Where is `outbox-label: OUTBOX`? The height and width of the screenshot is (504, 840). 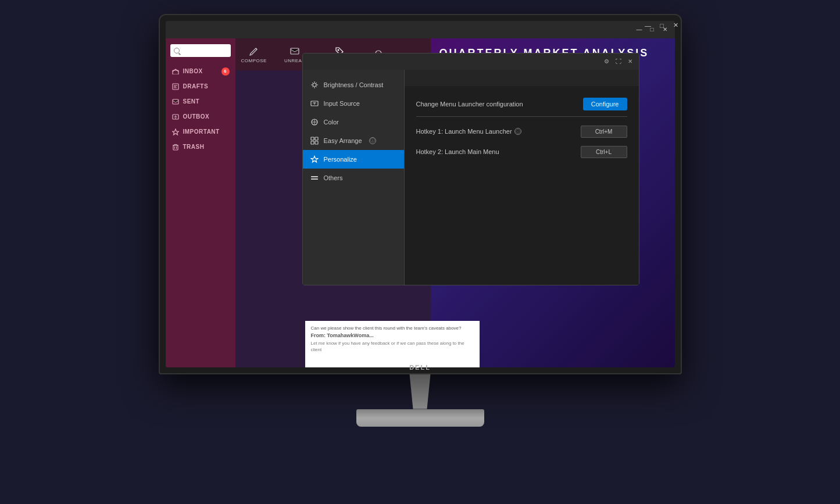
outbox-label: OUTBOX is located at coordinates (196, 116).